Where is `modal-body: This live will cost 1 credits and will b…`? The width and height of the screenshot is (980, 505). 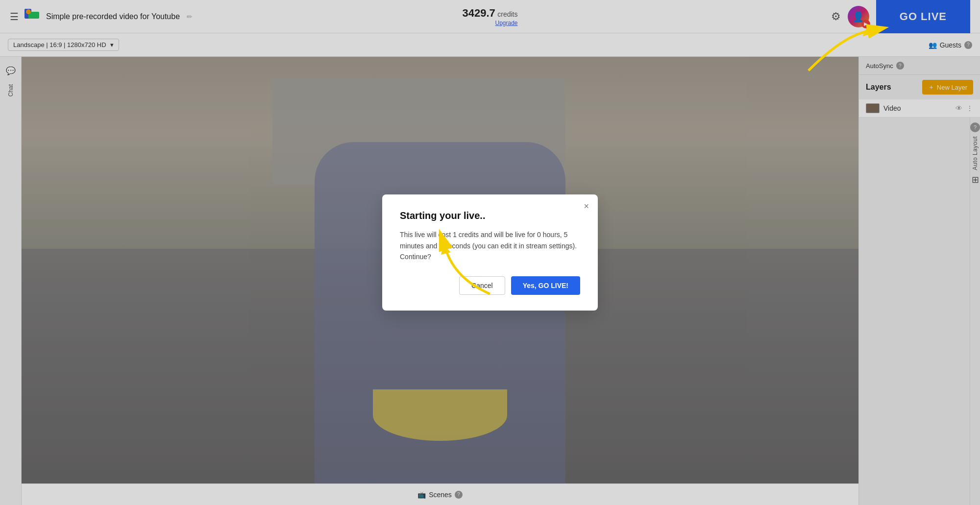 modal-body: This live will cost 1 credits and will b… is located at coordinates (490, 246).